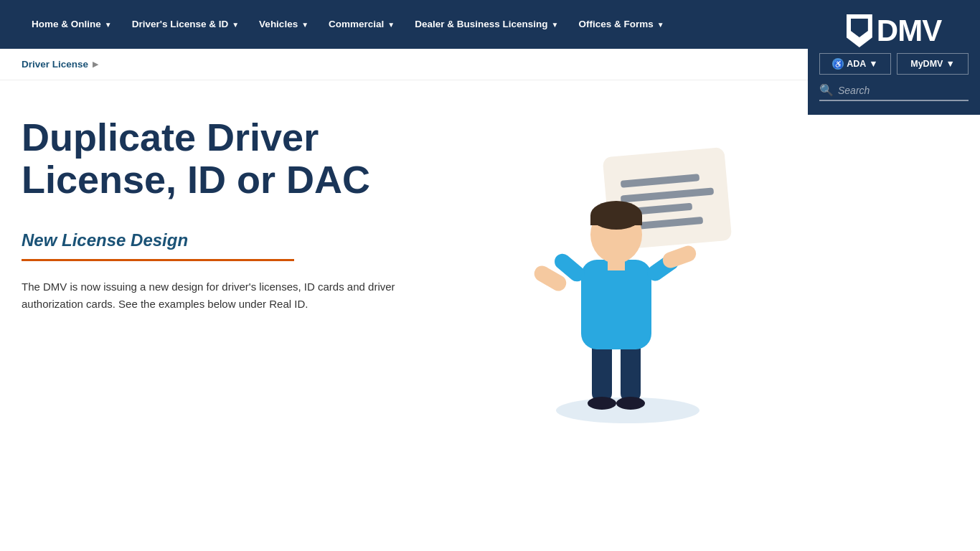  Describe the element at coordinates (873, 64) in the screenshot. I see `ada-chevron: ▼` at that location.